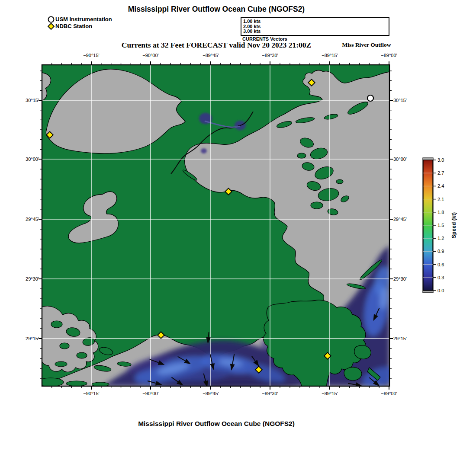 This screenshot has width=476, height=454. I want to click on usm-station-marker, so click(370, 98).